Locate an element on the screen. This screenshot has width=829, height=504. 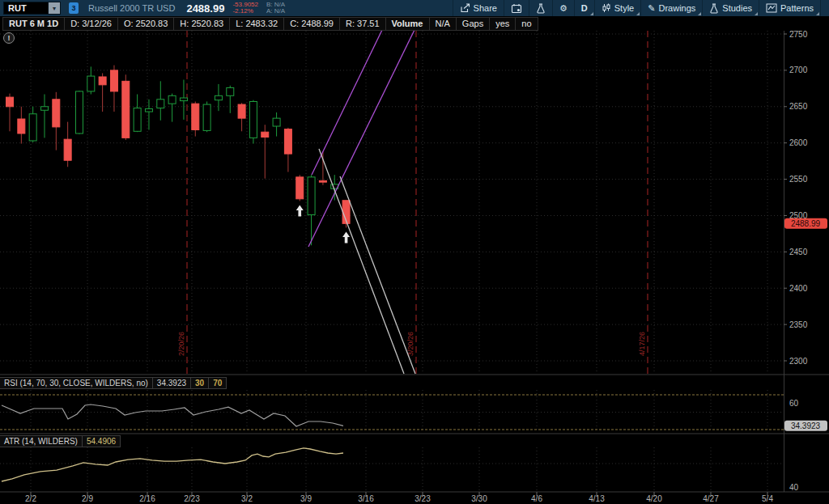
time-axis-label: 2/9 is located at coordinates (87, 498).